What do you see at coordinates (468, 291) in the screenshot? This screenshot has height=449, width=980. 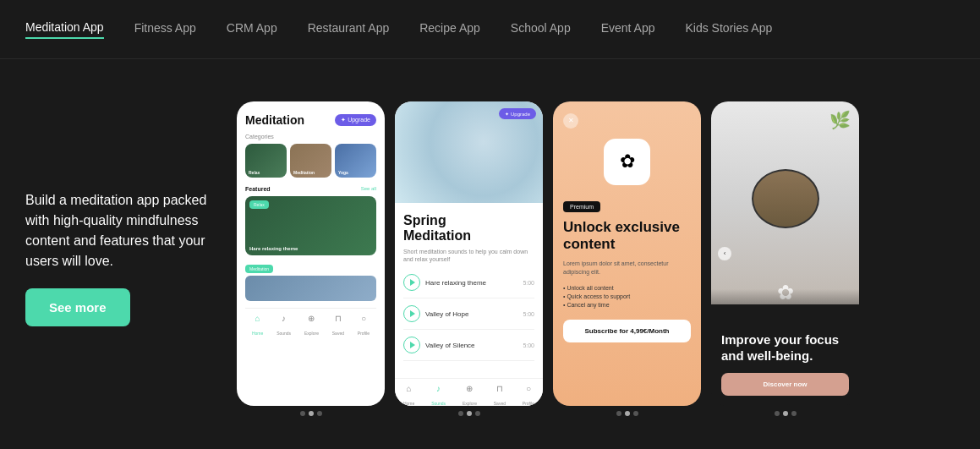 I see `card2-body: SpringMeditation Short meditation sounds…` at bounding box center [468, 291].